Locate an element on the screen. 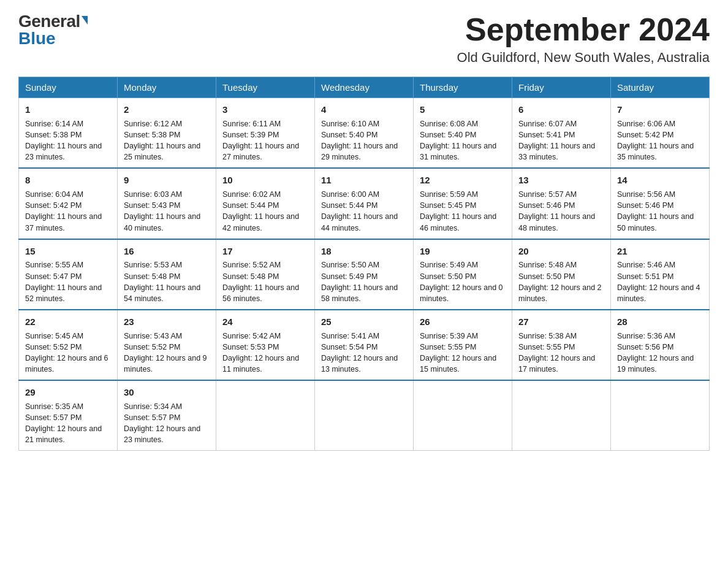 The height and width of the screenshot is (563, 728). calendar-week-row: 29Sunrise: 5:35 AMSunset: 5:57 PMDayligh… is located at coordinates (364, 416).